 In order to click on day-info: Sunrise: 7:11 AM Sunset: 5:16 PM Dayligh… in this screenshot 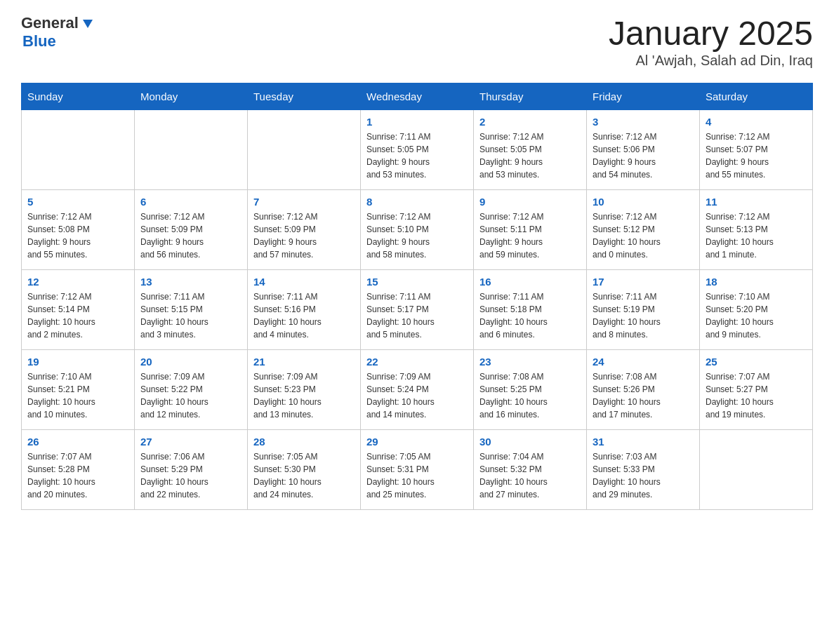, I will do `click(304, 316)`.